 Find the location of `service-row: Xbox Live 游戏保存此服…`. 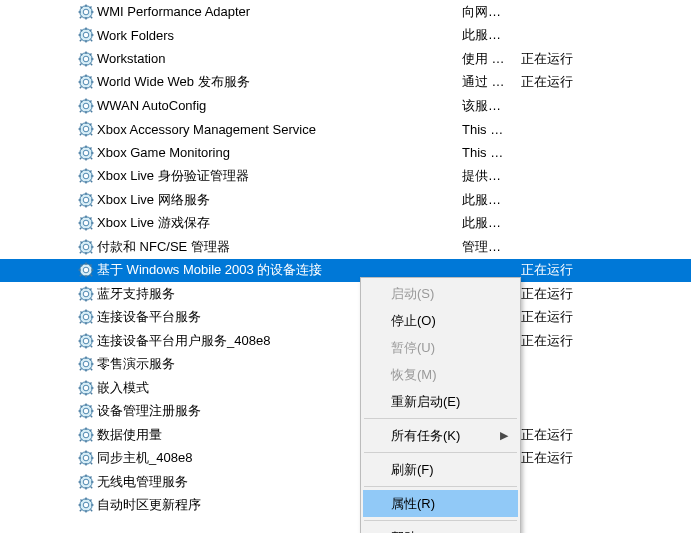

service-row: Xbox Live 游戏保存此服… is located at coordinates (346, 224).